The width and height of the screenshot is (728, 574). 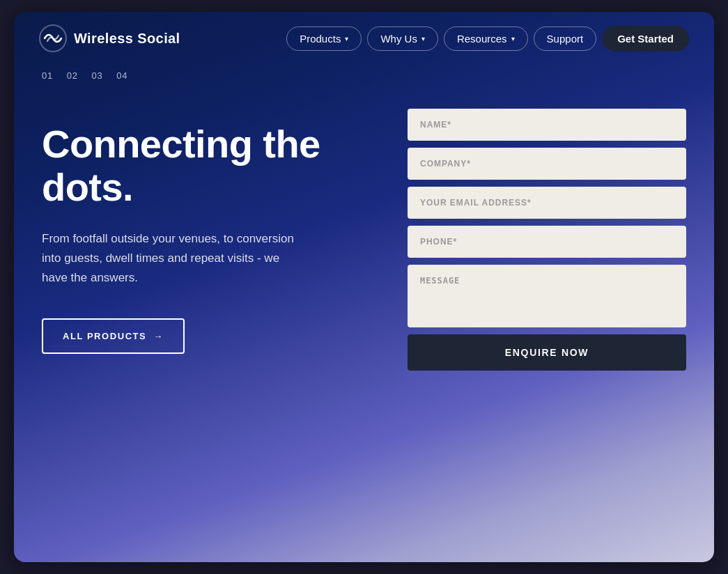 What do you see at coordinates (547, 242) in the screenshot?
I see `phone-field` at bounding box center [547, 242].